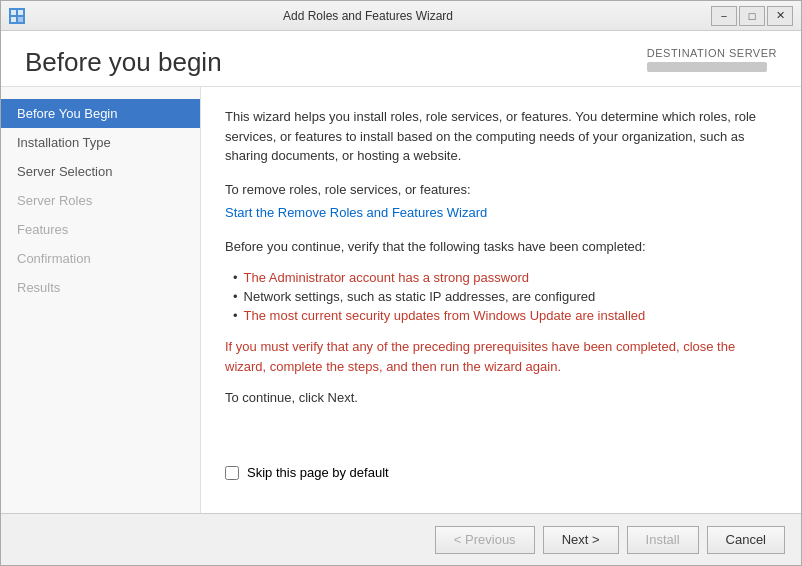 Image resolution: width=802 pixels, height=566 pixels. I want to click on window-controls: − □ ✕, so click(752, 16).